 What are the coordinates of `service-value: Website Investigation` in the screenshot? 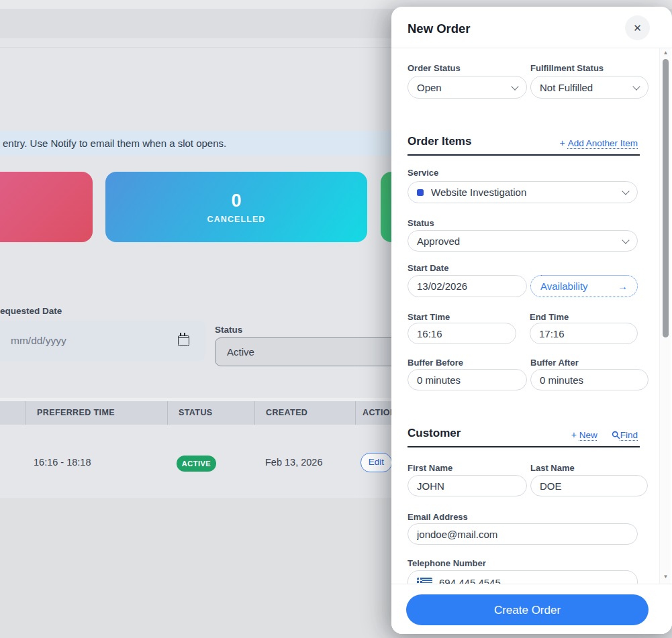 It's located at (479, 192).